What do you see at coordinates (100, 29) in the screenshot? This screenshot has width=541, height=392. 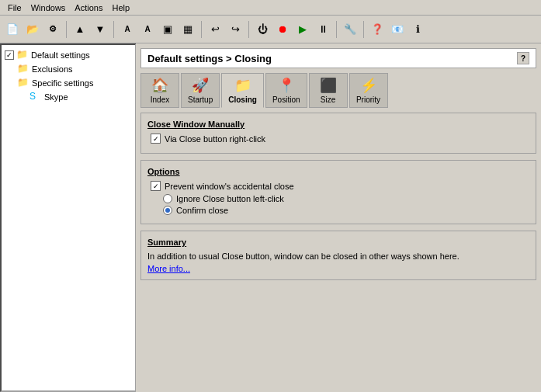 I see `move-down-button: ▼` at bounding box center [100, 29].